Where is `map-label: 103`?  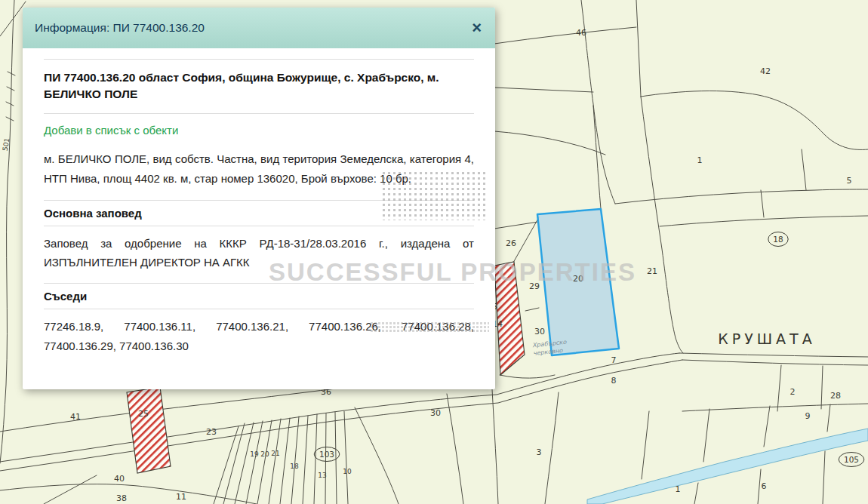 map-label: 103 is located at coordinates (327, 454).